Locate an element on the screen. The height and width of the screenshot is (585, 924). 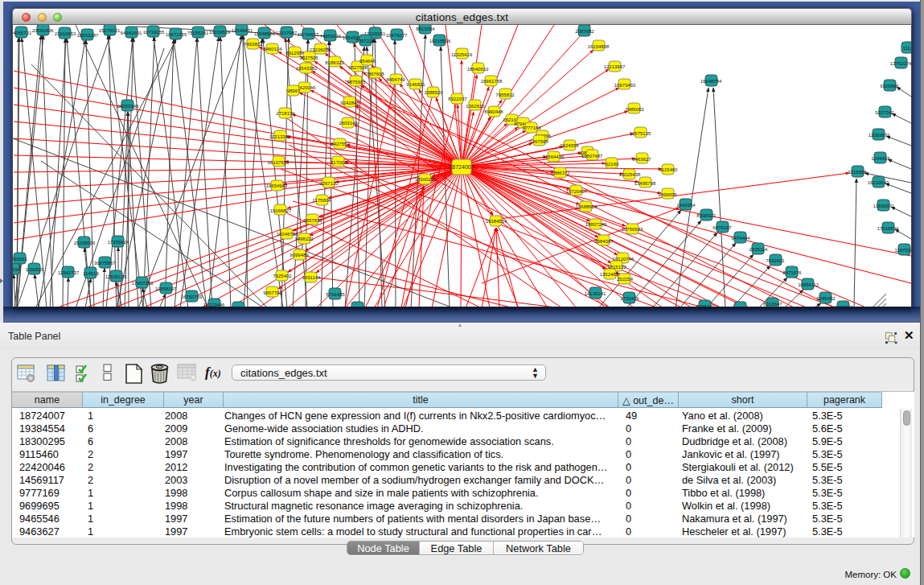
svg-text: 13495798 is located at coordinates (645, 183).